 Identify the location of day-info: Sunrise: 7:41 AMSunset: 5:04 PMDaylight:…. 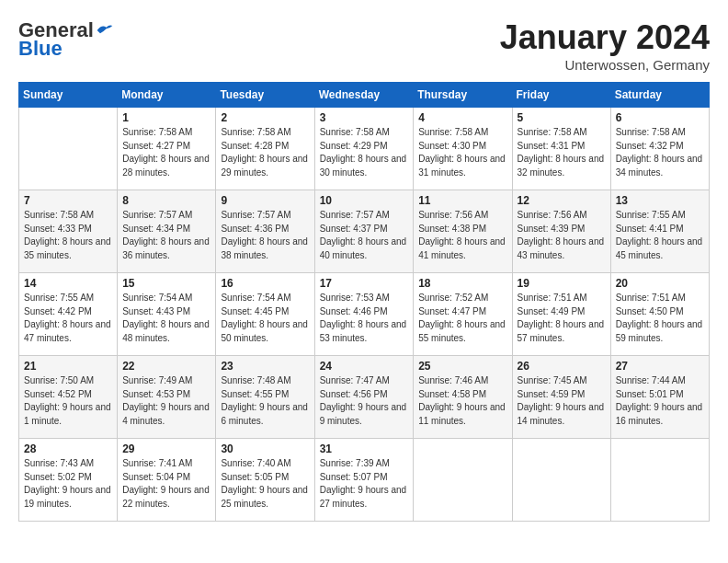
(166, 484).